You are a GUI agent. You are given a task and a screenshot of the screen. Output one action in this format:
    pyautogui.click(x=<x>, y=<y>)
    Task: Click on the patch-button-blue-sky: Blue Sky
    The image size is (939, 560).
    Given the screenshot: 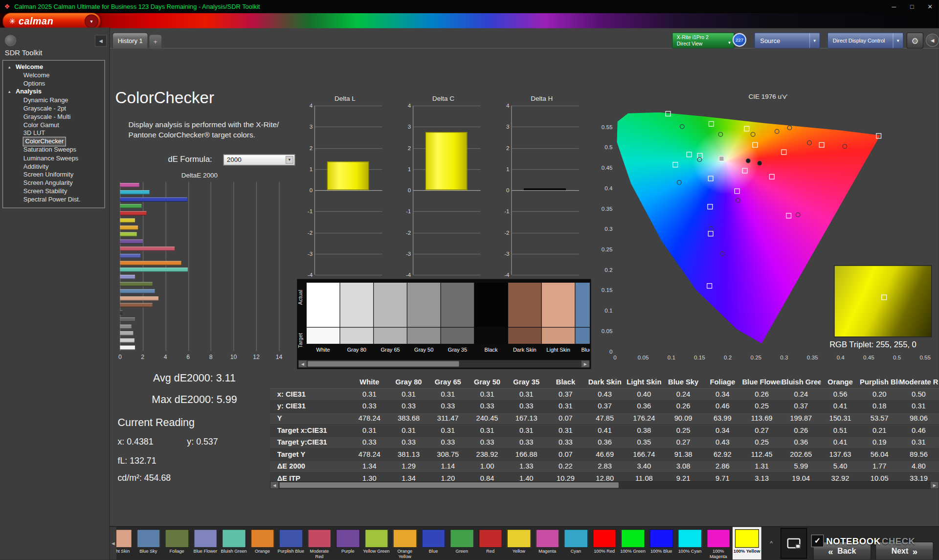 What is the action you would take?
    pyautogui.click(x=148, y=543)
    